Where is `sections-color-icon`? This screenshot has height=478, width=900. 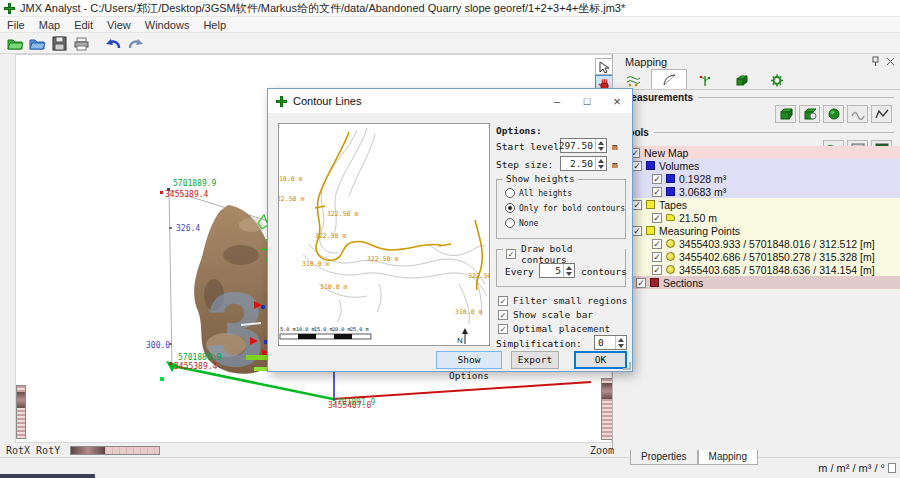
sections-color-icon is located at coordinates (654, 282).